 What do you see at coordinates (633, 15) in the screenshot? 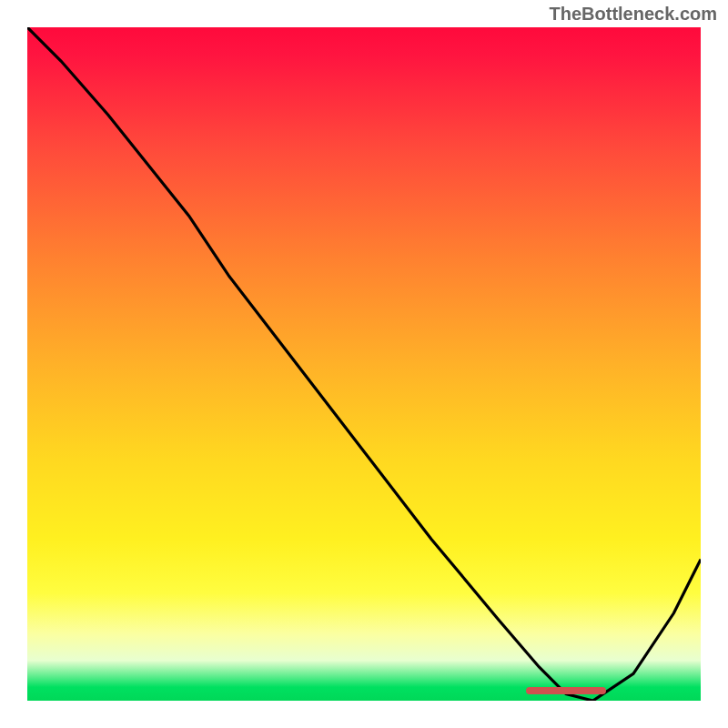
I see `watermark-text: TheBottleneck.com` at bounding box center [633, 15].